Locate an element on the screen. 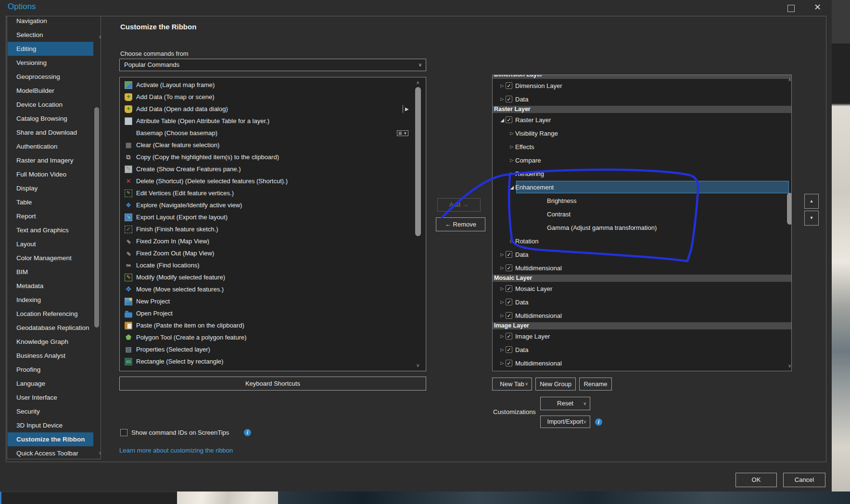 This screenshot has height=504, width=850. command-row-copy: Copy (Copy the highlighted item(s) to th… is located at coordinates (273, 157).